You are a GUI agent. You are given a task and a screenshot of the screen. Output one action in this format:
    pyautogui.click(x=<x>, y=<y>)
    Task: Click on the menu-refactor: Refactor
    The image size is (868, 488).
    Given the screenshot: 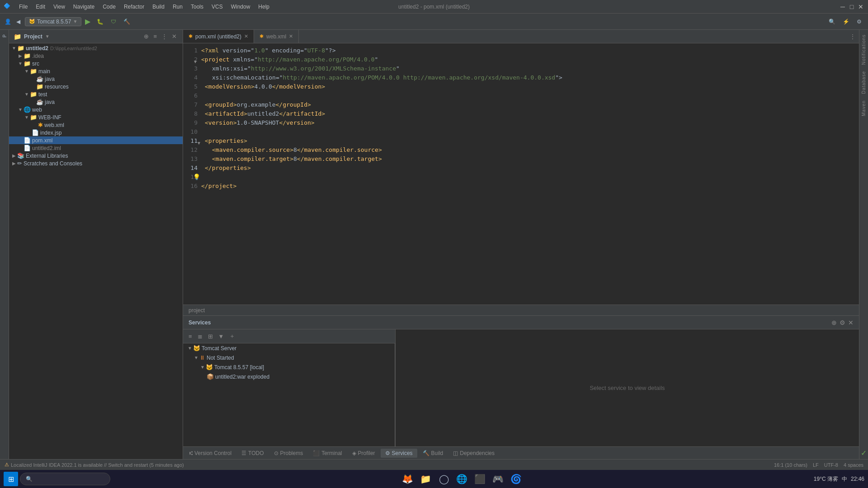 What is the action you would take?
    pyautogui.click(x=134, y=7)
    